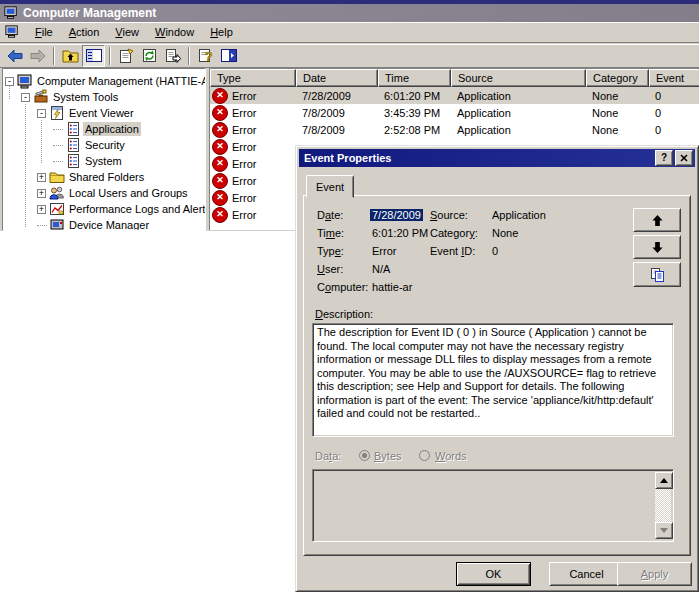  I want to click on data-box-scrollbar, so click(663, 506).